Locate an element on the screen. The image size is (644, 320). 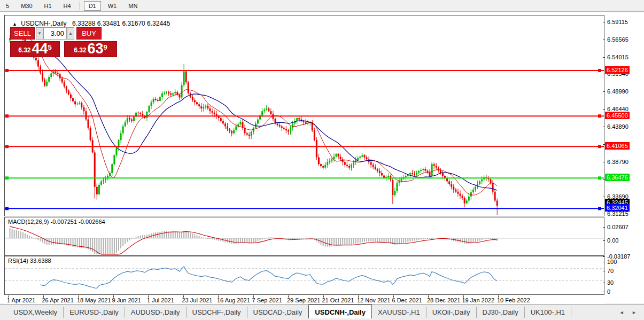
date-tick-label: 12 Nov 2021 is located at coordinates (374, 300).